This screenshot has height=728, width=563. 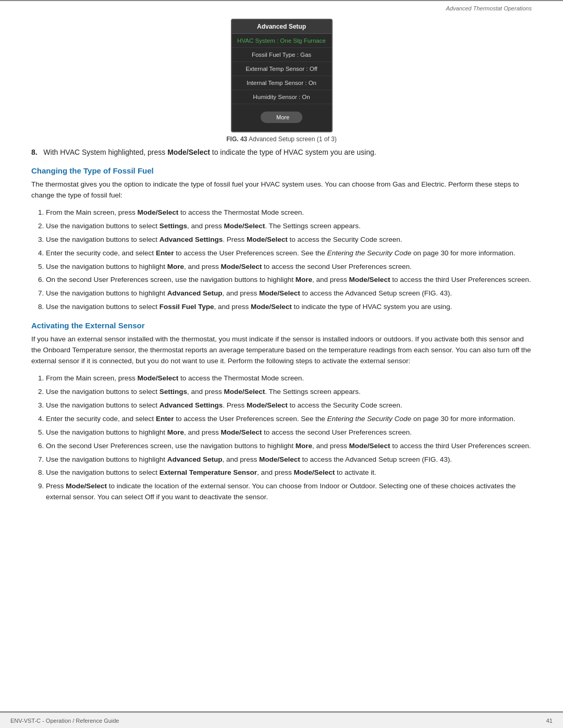 I want to click on footer-bar: ENV-VST-C - Operation / Reference Guide …, so click(x=282, y=720).